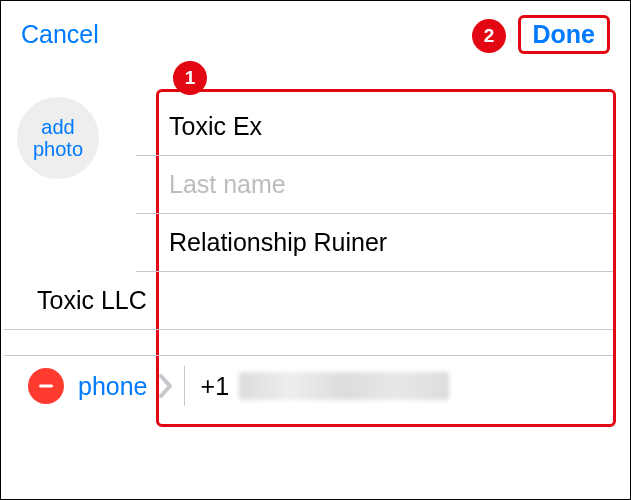 Image resolution: width=631 pixels, height=500 pixels. What do you see at coordinates (60, 34) in the screenshot?
I see `cancel-button: Cancel` at bounding box center [60, 34].